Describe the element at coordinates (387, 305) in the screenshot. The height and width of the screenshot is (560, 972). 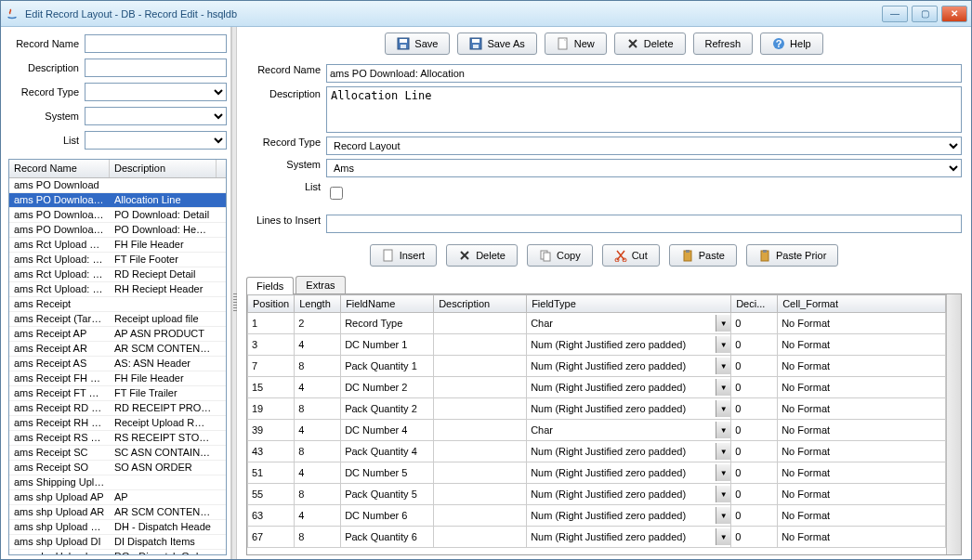
I see `col-fieldname: FieldName` at that location.